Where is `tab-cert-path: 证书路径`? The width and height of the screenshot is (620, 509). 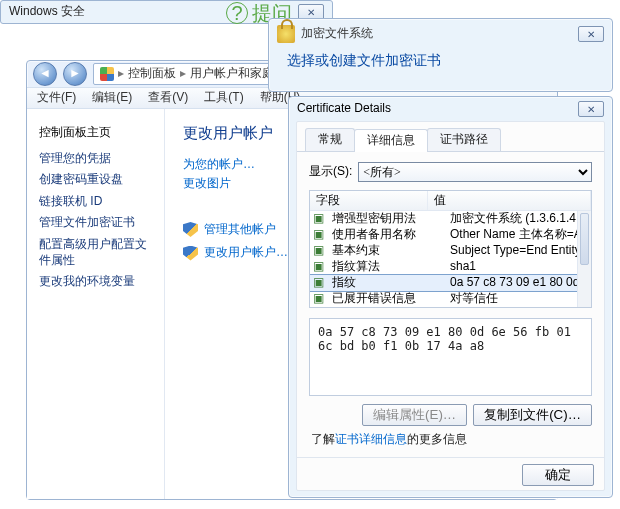
tab-cert-path: 证书路径 is located at coordinates (464, 140).